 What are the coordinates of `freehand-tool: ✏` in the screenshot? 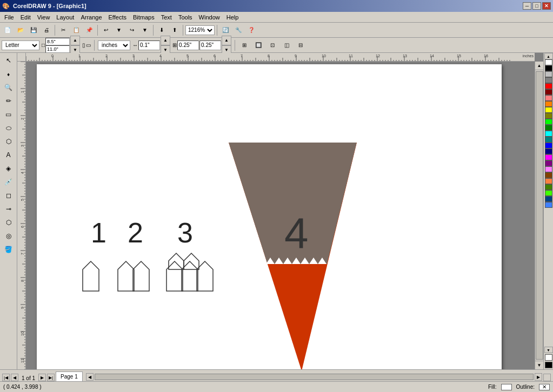 It's located at (9, 101).